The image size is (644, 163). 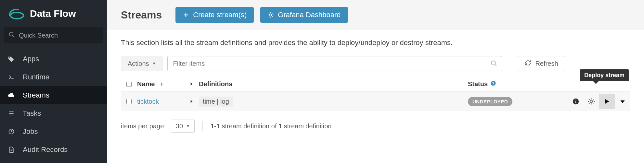 What do you see at coordinates (216, 84) in the screenshot?
I see `column-definitions: Definitions` at bounding box center [216, 84].